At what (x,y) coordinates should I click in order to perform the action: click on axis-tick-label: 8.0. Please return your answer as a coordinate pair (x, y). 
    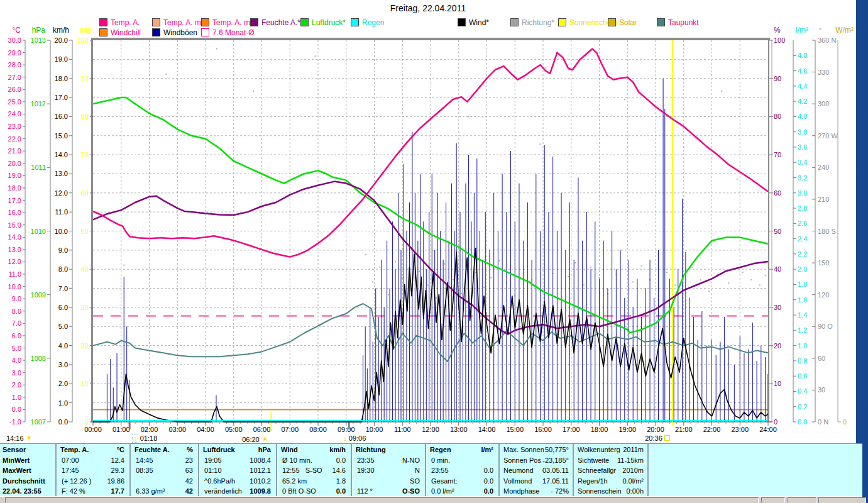
    Looking at the image, I should click on (16, 311).